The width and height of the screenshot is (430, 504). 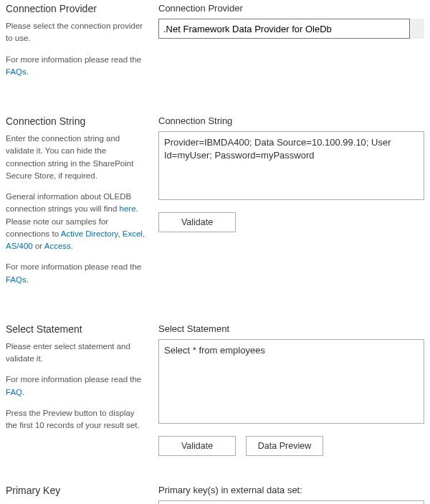 What do you see at coordinates (76, 490) in the screenshot?
I see `pk-heading: Primary Key` at bounding box center [76, 490].